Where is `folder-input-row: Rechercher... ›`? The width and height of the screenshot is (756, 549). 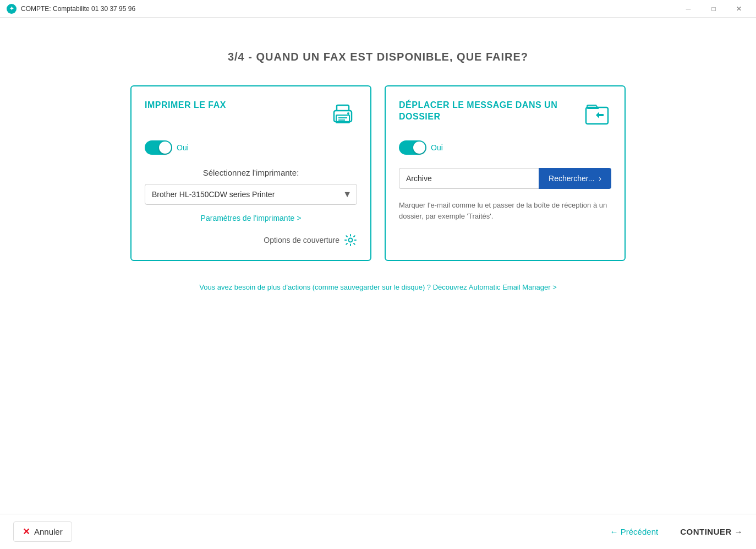
folder-input-row: Rechercher... › is located at coordinates (505, 178).